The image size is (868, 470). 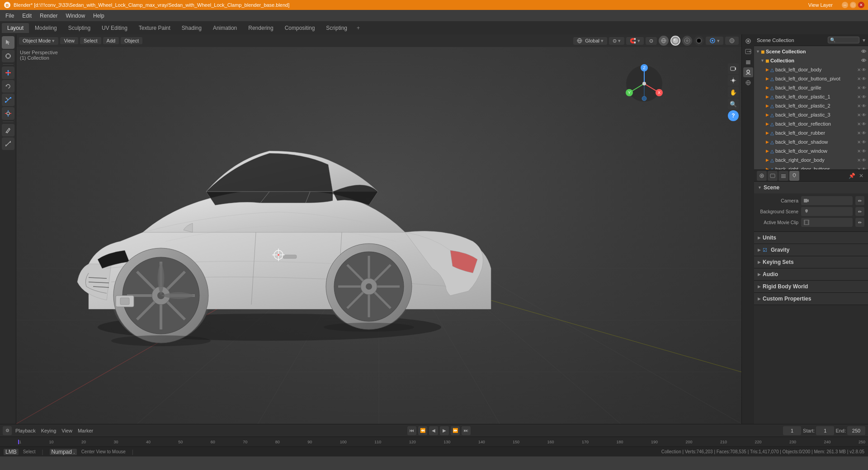 What do you see at coordinates (455, 431) in the screenshot?
I see `next-keyframe-btn: ⏩` at bounding box center [455, 431].